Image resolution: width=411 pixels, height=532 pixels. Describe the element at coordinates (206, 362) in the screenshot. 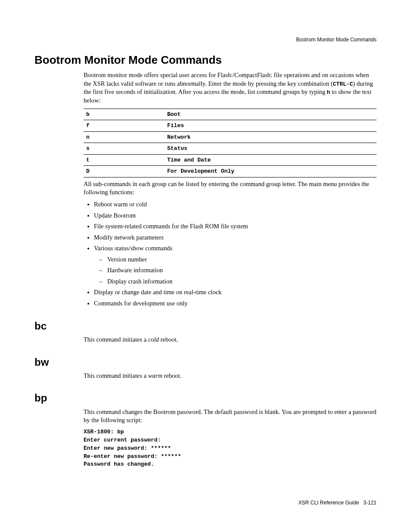

I see `bw-heading: bw` at that location.